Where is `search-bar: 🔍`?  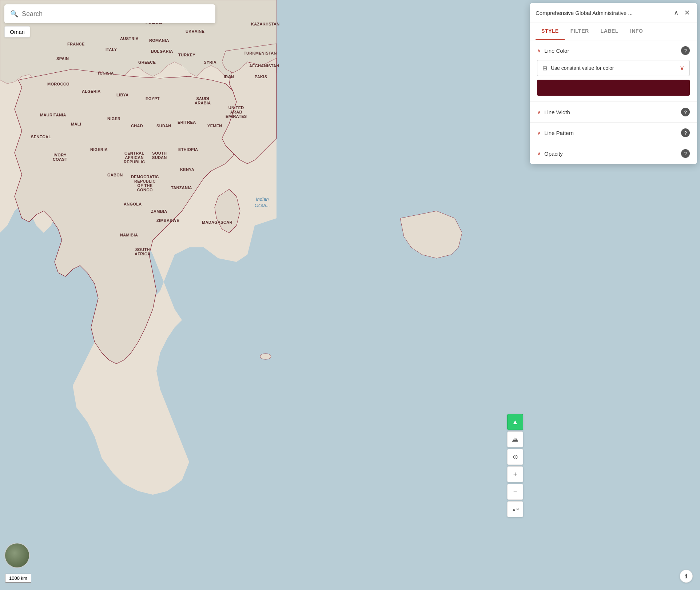
search-bar: 🔍 is located at coordinates (110, 14).